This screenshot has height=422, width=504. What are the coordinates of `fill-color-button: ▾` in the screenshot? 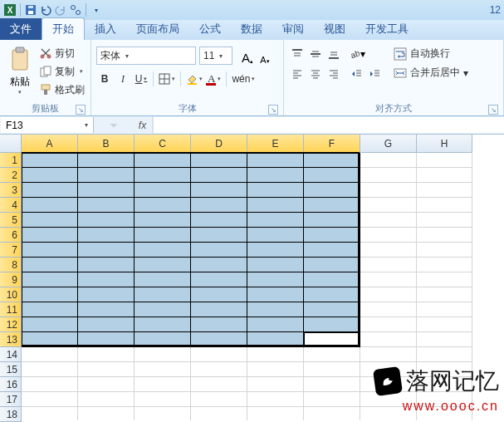 It's located at (194, 79).